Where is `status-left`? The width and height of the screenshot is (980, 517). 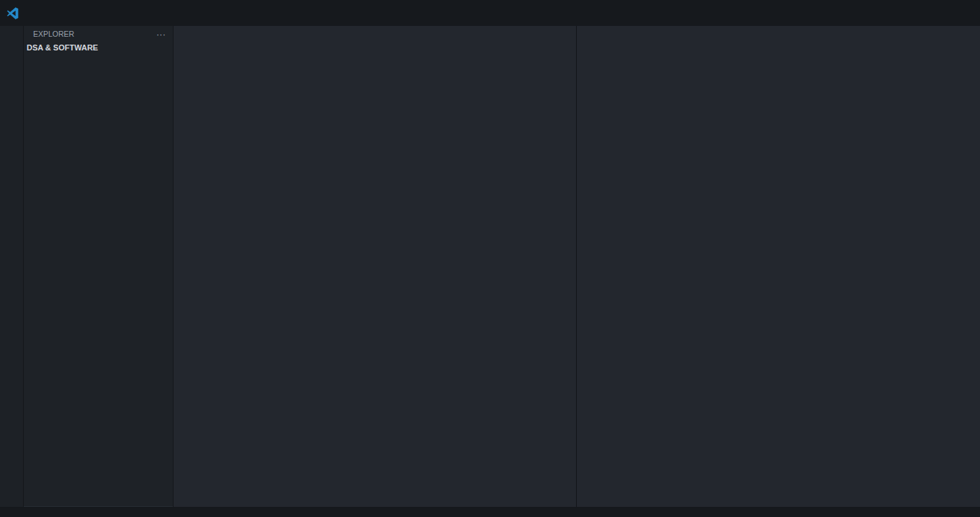 status-left is located at coordinates (2, 513).